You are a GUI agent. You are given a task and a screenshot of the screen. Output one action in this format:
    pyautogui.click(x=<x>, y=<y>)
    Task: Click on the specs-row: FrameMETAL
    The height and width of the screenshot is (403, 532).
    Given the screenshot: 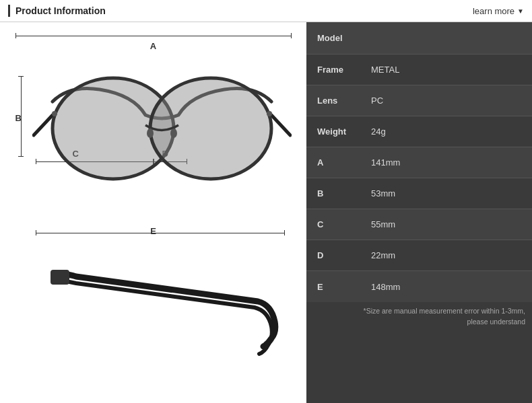 What is the action you would take?
    pyautogui.click(x=419, y=70)
    